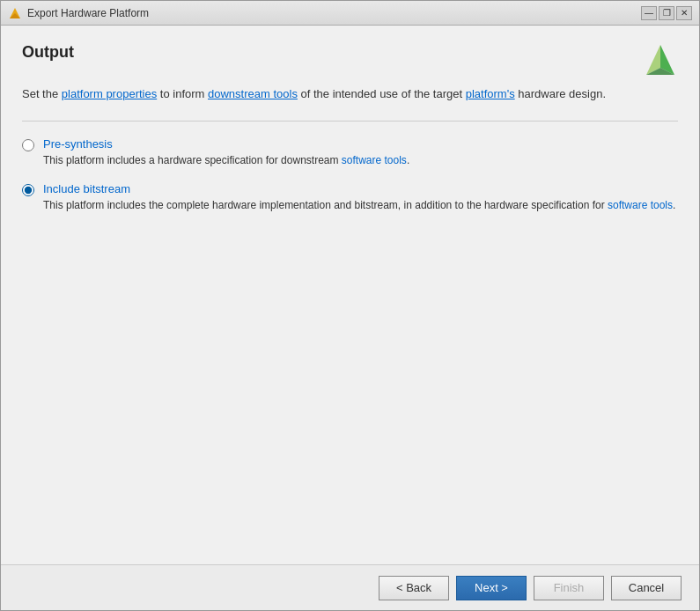 The width and height of the screenshot is (700, 611). Describe the element at coordinates (226, 160) in the screenshot. I see `pre-synthesis-desc: This platform includes a hardware specif…` at that location.